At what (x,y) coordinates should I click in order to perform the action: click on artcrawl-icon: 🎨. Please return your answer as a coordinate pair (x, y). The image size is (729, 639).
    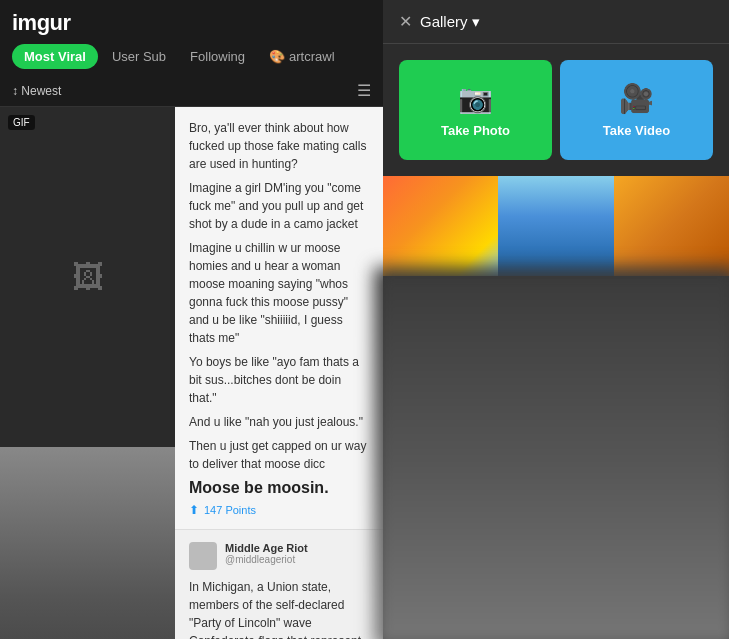
    Looking at the image, I should click on (277, 56).